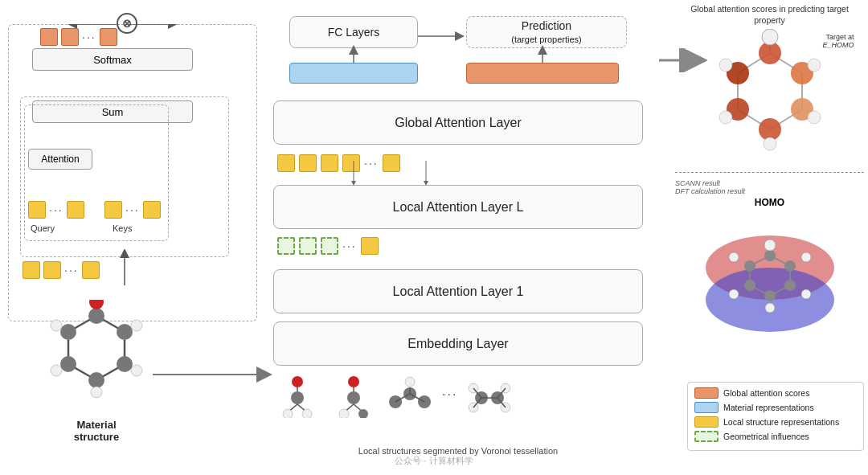 The image size is (868, 475). What do you see at coordinates (127, 23) in the screenshot?
I see `tensor-product-symbol: ⊗` at bounding box center [127, 23].